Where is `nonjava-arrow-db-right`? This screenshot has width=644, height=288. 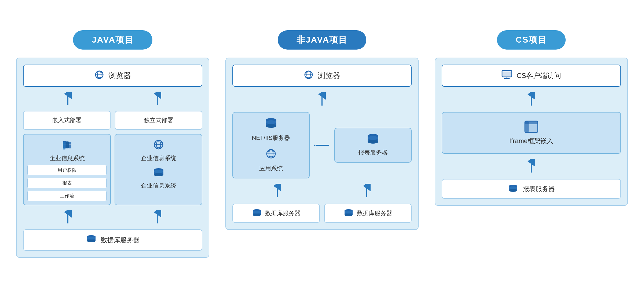
nonjava-arrow-db-right is located at coordinates (367, 191).